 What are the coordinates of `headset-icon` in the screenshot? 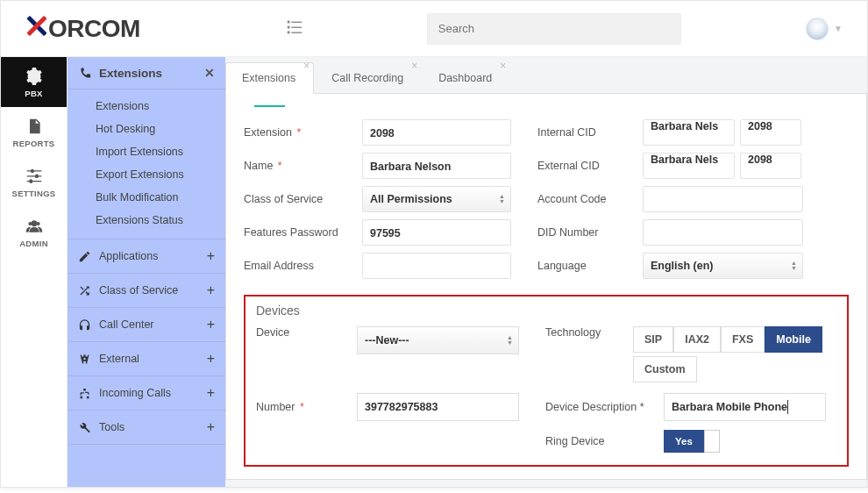 It's located at (84, 325).